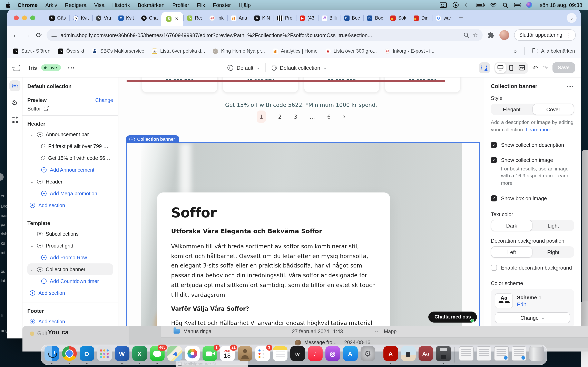  What do you see at coordinates (70, 182) in the screenshot?
I see `sidebar-item-header: ⌄Header` at bounding box center [70, 182].